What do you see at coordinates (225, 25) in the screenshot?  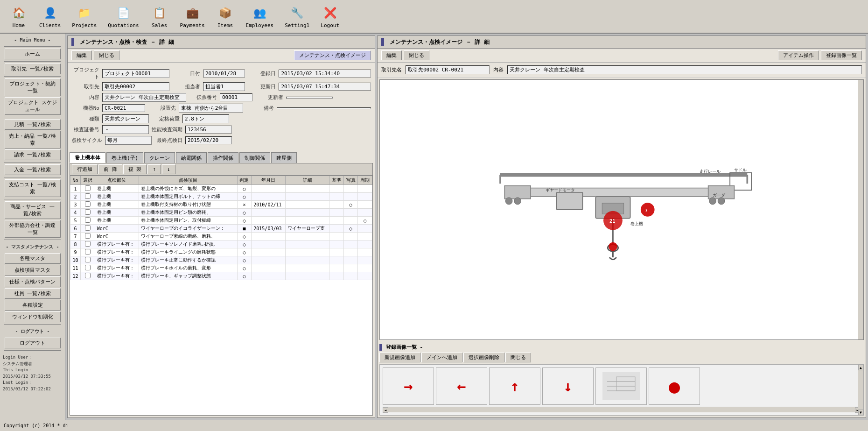 I see `nav-label-items: Items` at bounding box center [225, 25].